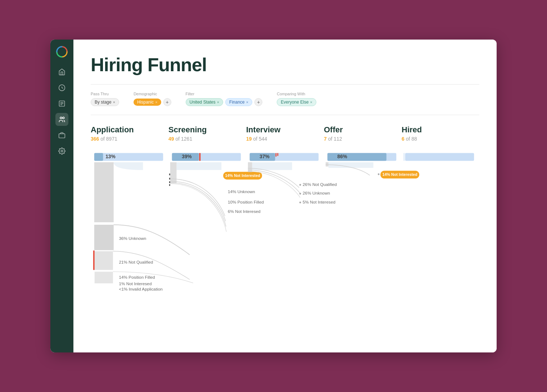  Describe the element at coordinates (404, 157) in the screenshot. I see `hired-tiny-bar` at that location.